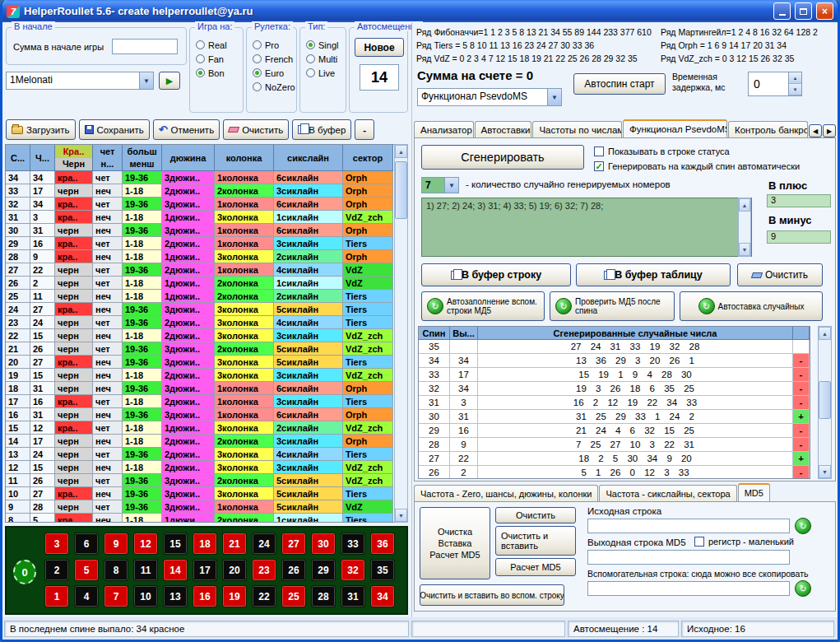  Describe the element at coordinates (420, 12) in the screenshot. I see `titlebar: 7 HelperRoullet 5.6- create helperroulle…` at that location.